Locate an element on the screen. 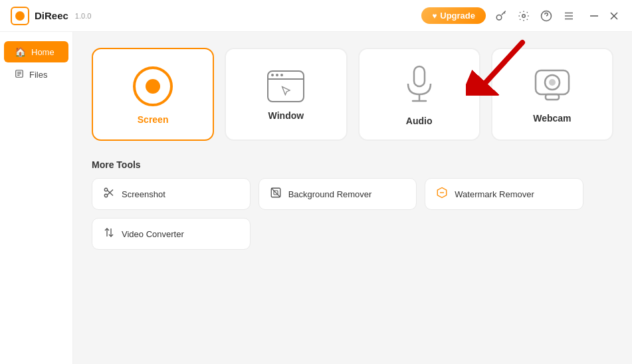 The image size is (632, 364). window-body is located at coordinates (286, 90).